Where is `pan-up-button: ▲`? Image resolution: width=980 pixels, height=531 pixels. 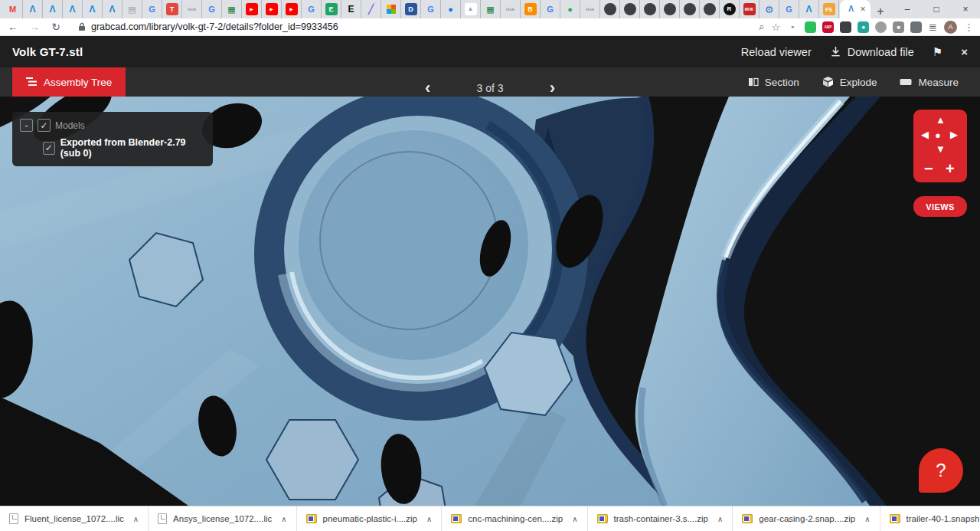 pan-up-button: ▲ is located at coordinates (940, 120).